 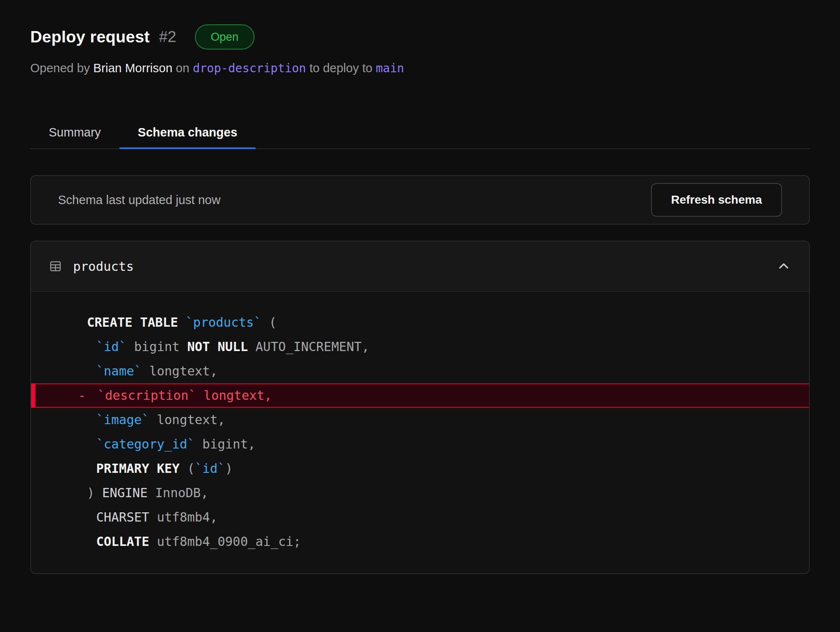 I want to click on table-panel-header: products, so click(x=420, y=267).